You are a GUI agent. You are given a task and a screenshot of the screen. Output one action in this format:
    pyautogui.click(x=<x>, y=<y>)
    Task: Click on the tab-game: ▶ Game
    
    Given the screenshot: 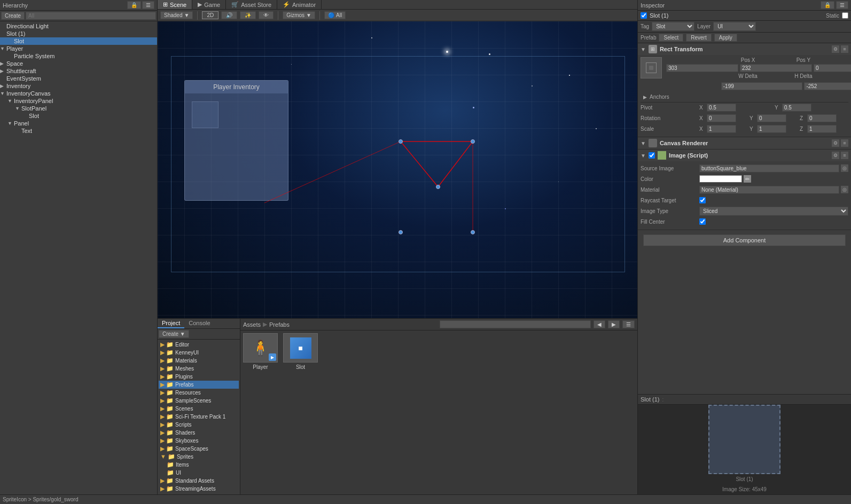 What is the action you would take?
    pyautogui.click(x=209, y=4)
    